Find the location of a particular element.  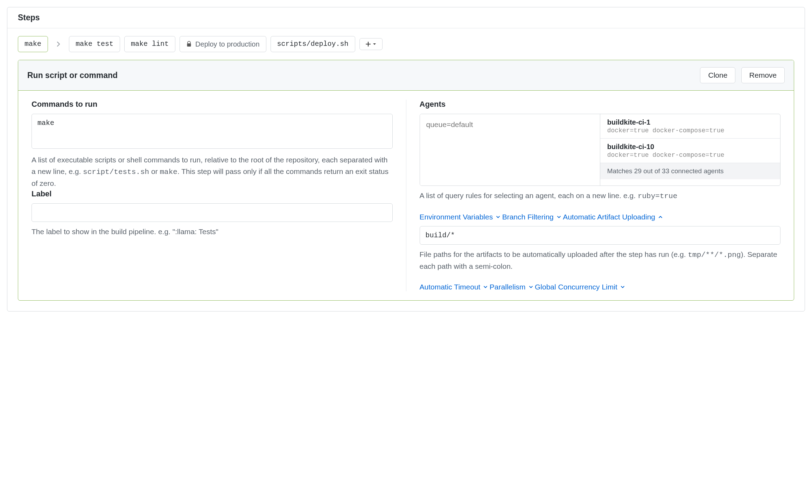

step-tab-deploy-to-production: Deploy to production is located at coordinates (223, 44).